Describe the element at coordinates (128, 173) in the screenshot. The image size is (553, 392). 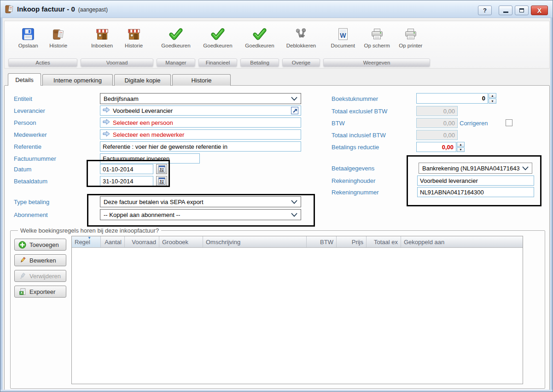
I see `annotation-rect-dates` at that location.